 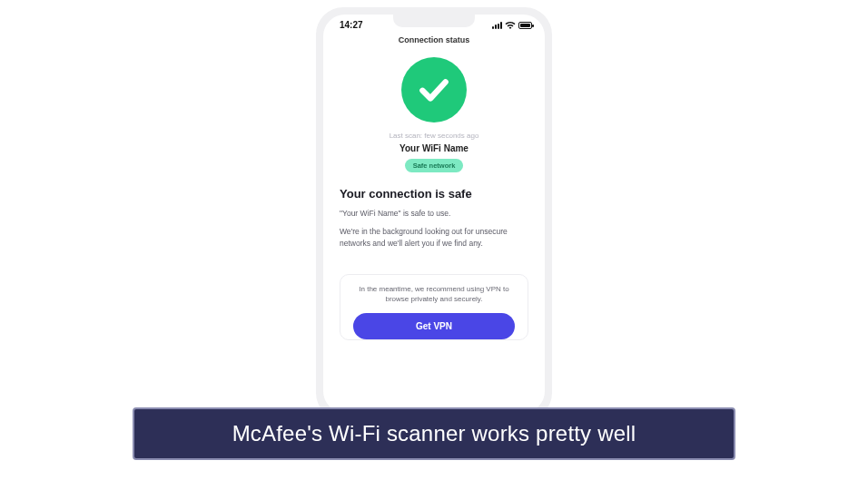 What do you see at coordinates (434, 41) in the screenshot?
I see `page-title: Connection status` at bounding box center [434, 41].